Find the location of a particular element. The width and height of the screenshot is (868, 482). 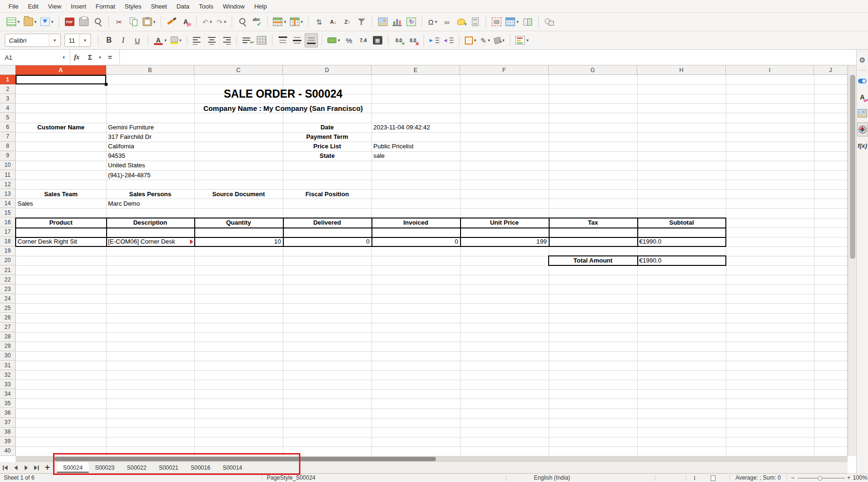

cell-E16: Invoiced is located at coordinates (416, 223).